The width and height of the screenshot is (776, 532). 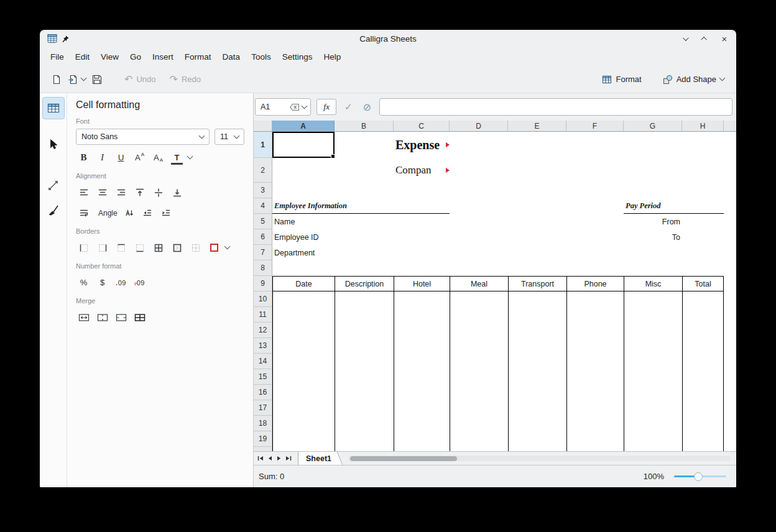 I want to click on border-color-button, so click(x=214, y=247).